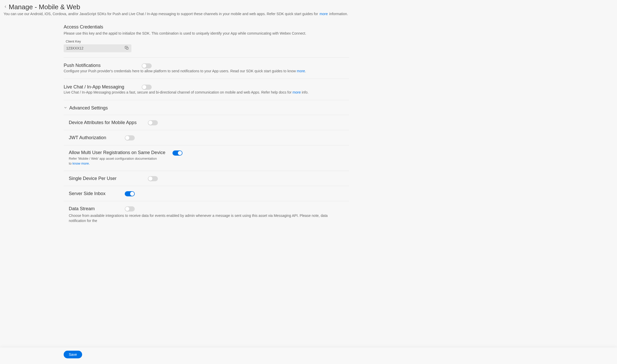 The height and width of the screenshot is (364, 617). What do you see at coordinates (206, 92) in the screenshot?
I see `live-chat-desc: Live Chat / In-App Messaging provides a …` at bounding box center [206, 92].